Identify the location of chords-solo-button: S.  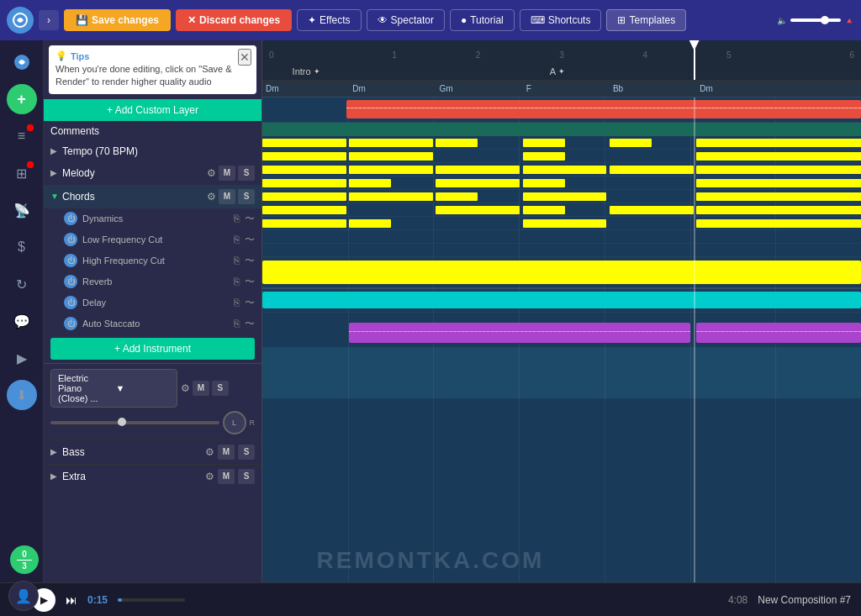
(246, 197).